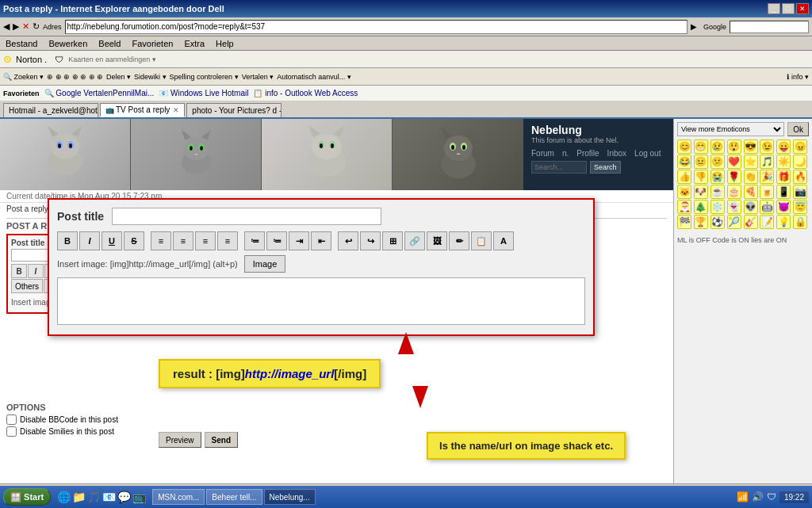 This screenshot has width=812, height=508. Describe the element at coordinates (701, 207) in the screenshot. I see `emo-xmas: 🎄` at that location.